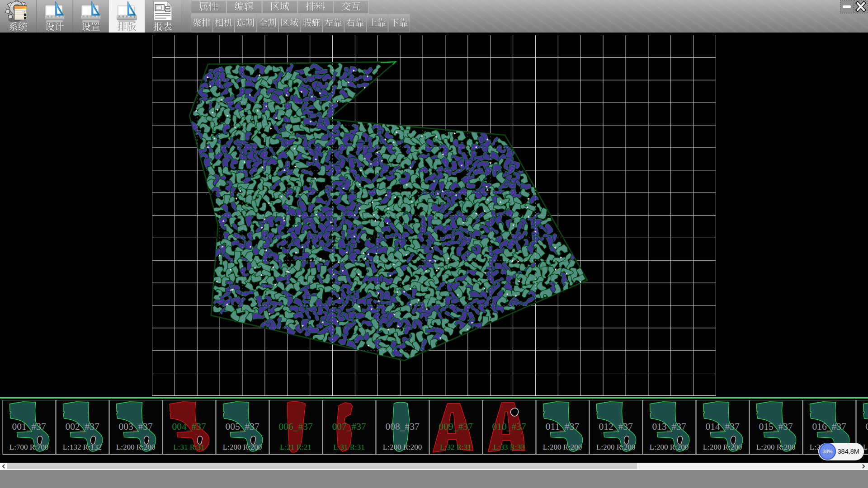  Describe the element at coordinates (456, 447) in the screenshot. I see `svg-text: L:32 R:31` at that location.